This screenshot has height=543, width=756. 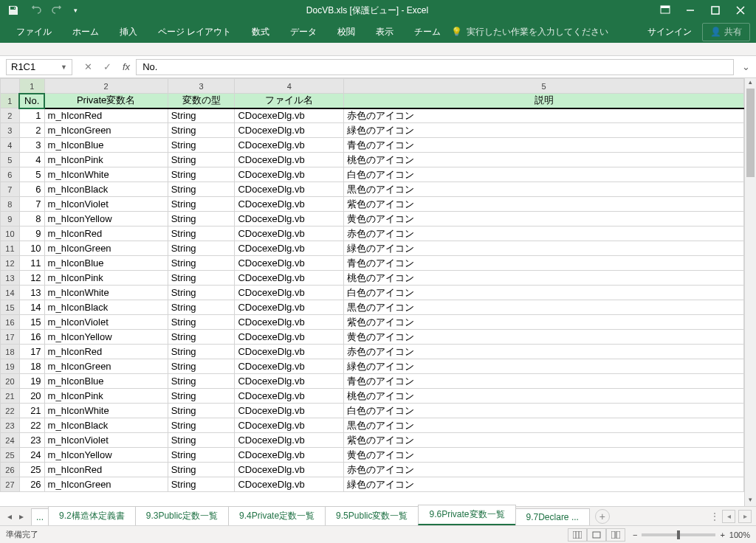 What do you see at coordinates (544, 278) in the screenshot?
I see `cell: 桃色のアイコン` at bounding box center [544, 278].